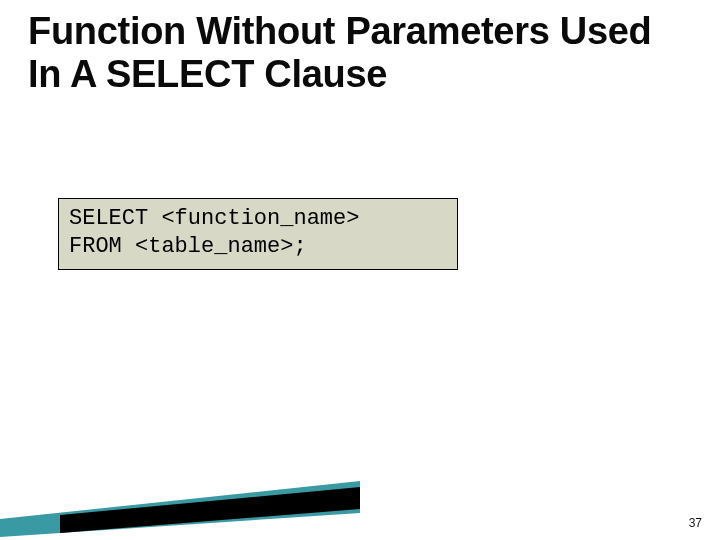 This screenshot has height=540, width=720. Describe the element at coordinates (258, 234) in the screenshot. I see `code-block: SELECT <function_name> FROM <table_name>…` at that location.